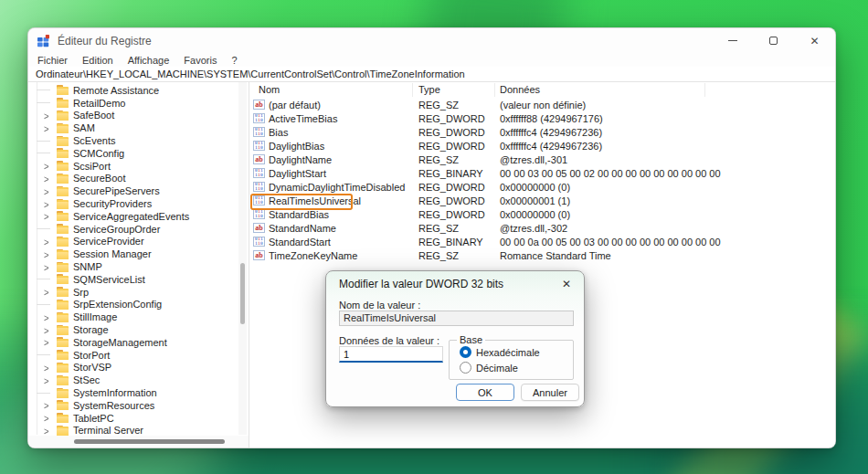 The image size is (868, 474). Describe the element at coordinates (312, 256) in the screenshot. I see `value-name-label: TimeZoneKeyName` at that location.